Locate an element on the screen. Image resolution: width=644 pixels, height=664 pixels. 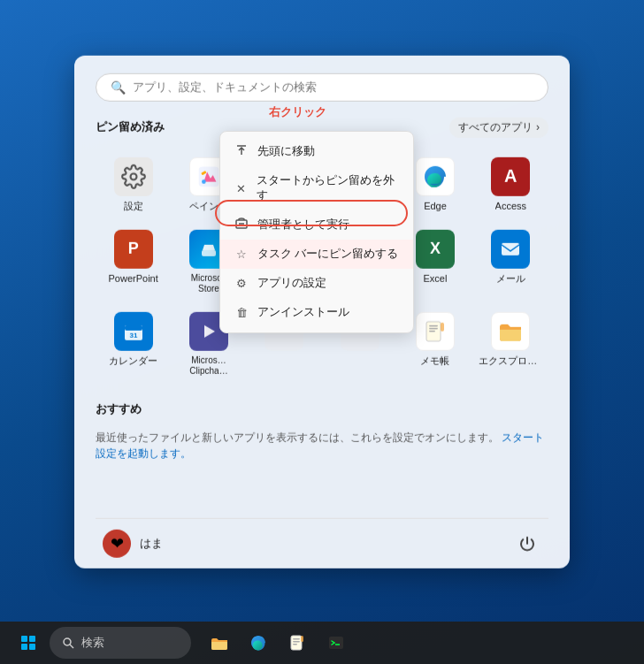
context-menu-item-move-top: 先頭に移動 is located at coordinates (317, 152).